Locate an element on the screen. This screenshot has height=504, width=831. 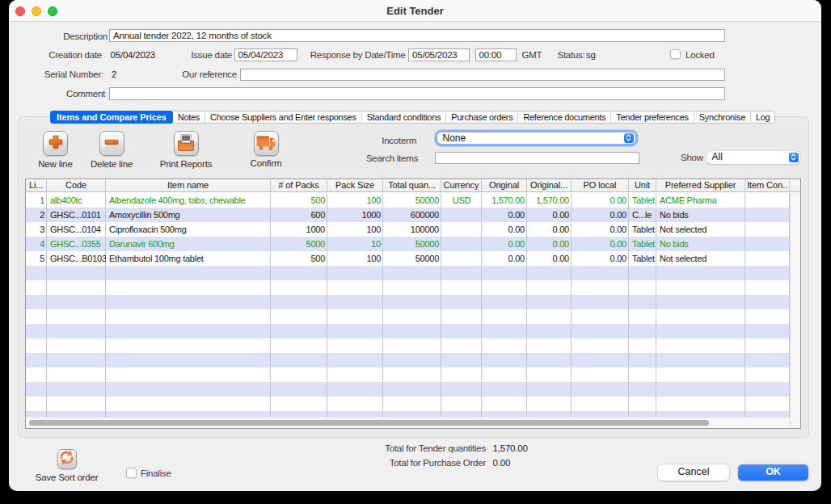
incoterm-dropdown: None is located at coordinates (537, 139).